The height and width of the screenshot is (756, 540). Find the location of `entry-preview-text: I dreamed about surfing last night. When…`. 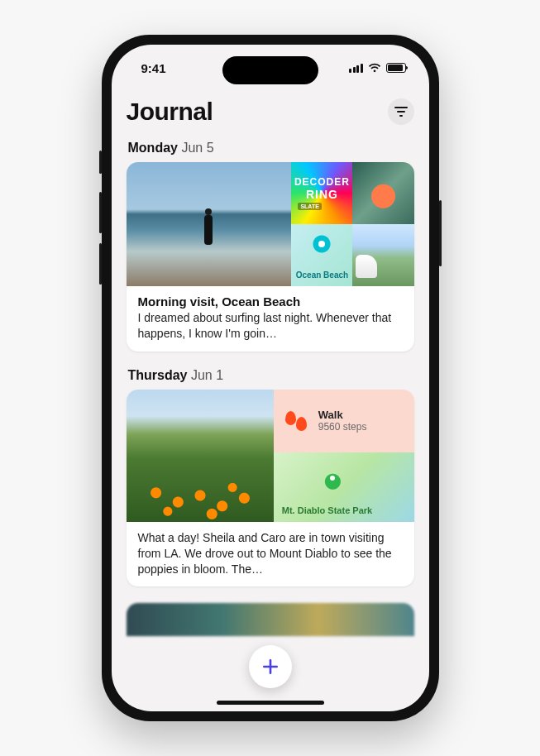

entry-preview-text: I dreamed about surfing last night. When… is located at coordinates (270, 326).